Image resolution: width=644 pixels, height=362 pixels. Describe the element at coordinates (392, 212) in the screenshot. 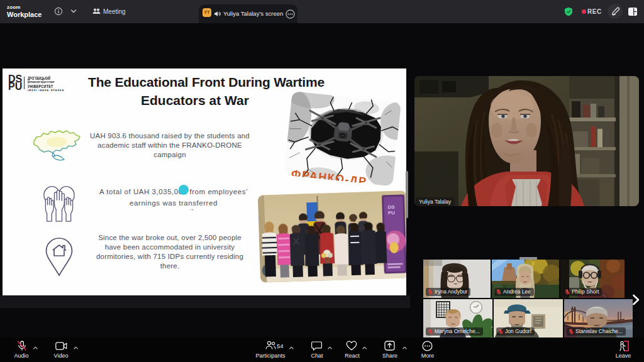

I see `svg-text: PU` at that location.